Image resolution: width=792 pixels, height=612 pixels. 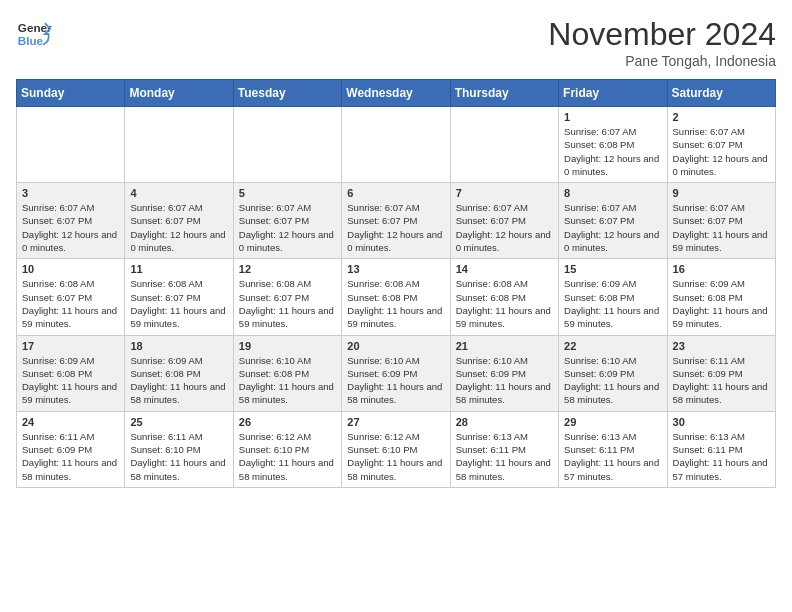 I want to click on day-info: Sunrise: 6:11 AMSunset: 6:09 PMDaylight:…, so click(x=70, y=456).